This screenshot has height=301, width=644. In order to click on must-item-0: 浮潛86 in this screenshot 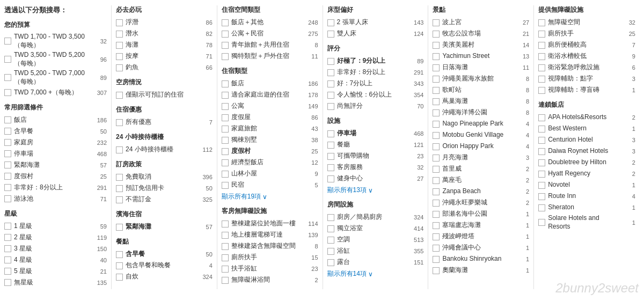, I will do `click(164, 23)`.